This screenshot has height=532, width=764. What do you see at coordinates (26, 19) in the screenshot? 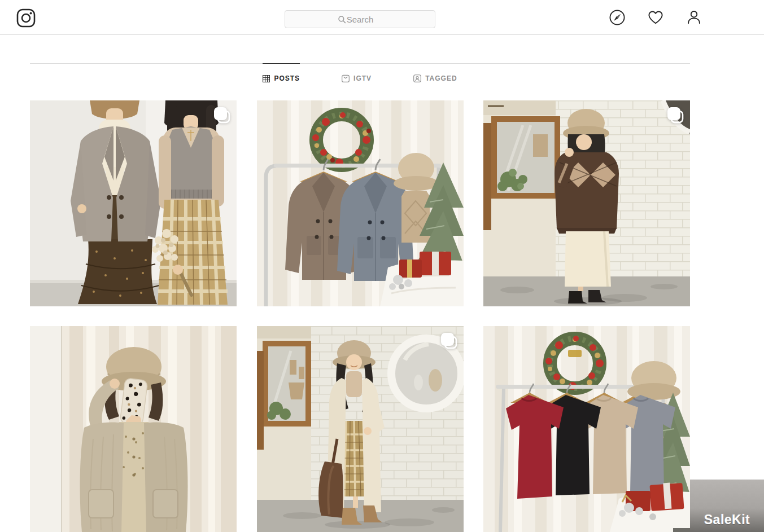
I see `instagram-logo-icon` at bounding box center [26, 19].